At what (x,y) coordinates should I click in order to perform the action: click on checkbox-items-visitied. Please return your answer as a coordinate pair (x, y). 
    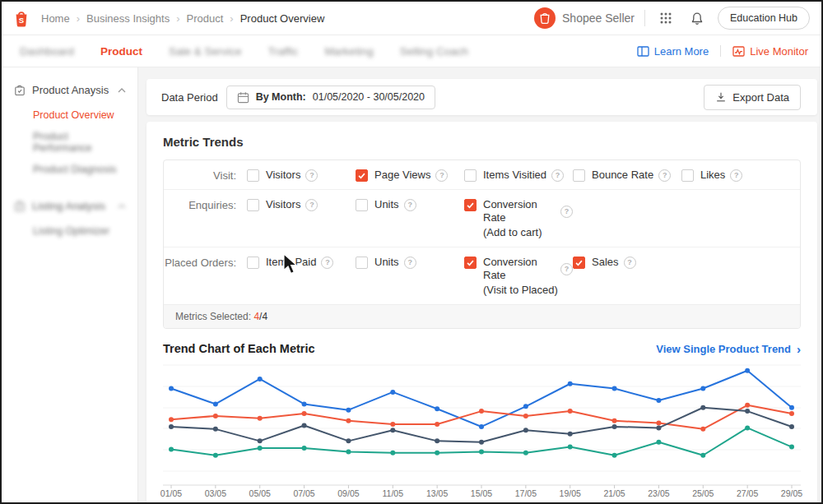
    Looking at the image, I should click on (471, 176).